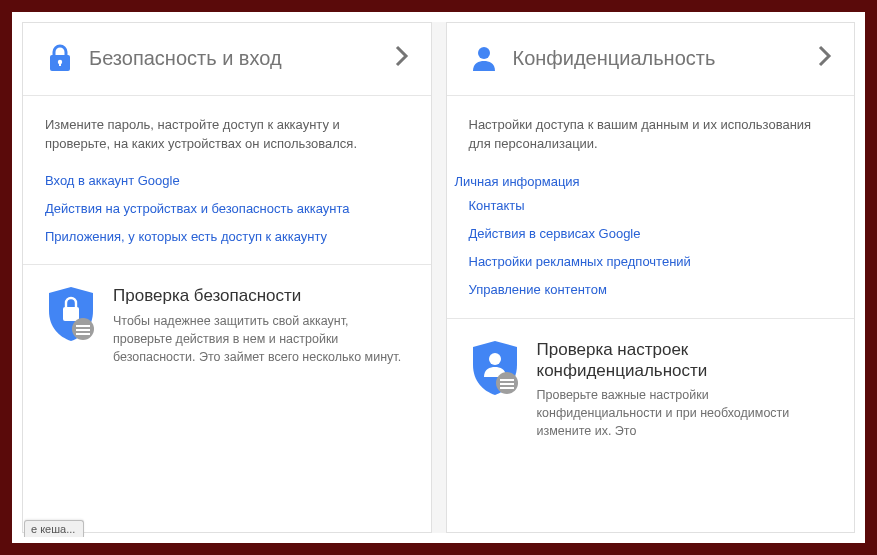 This screenshot has width=877, height=555. I want to click on link-contacts: Контакты, so click(651, 206).